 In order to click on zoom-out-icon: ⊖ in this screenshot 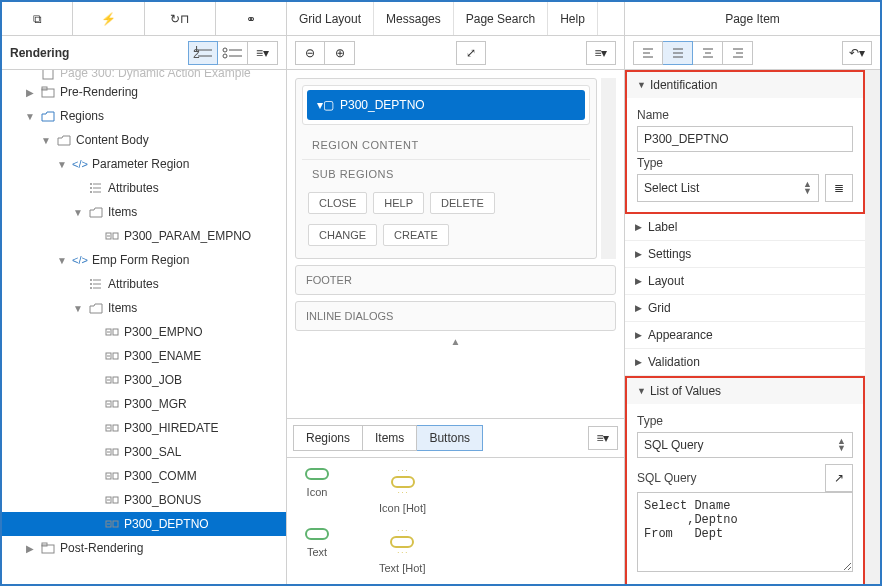, I will do `click(310, 53)`.